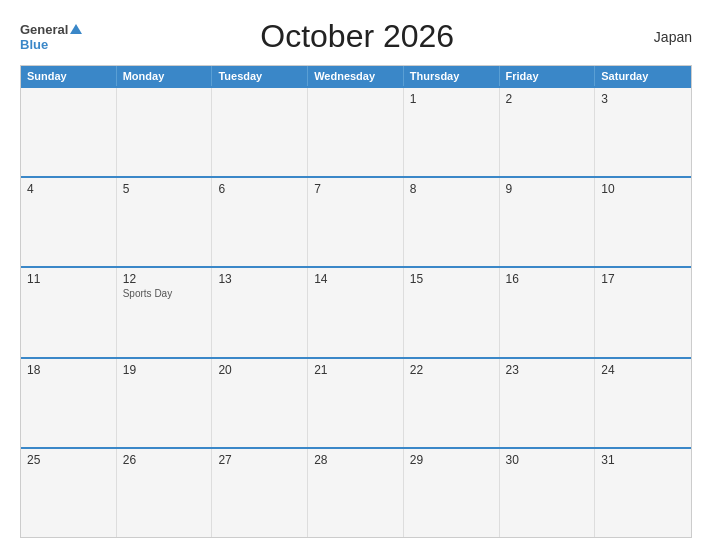 The height and width of the screenshot is (550, 712). I want to click on cell-oct-30: 30, so click(548, 493).